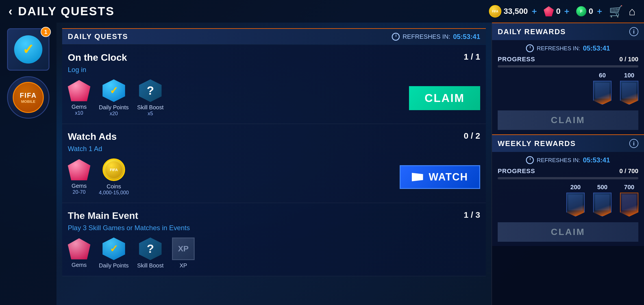 The image size is (644, 305). I want to click on weekly-milestones: 200 500 700, so click(568, 200).